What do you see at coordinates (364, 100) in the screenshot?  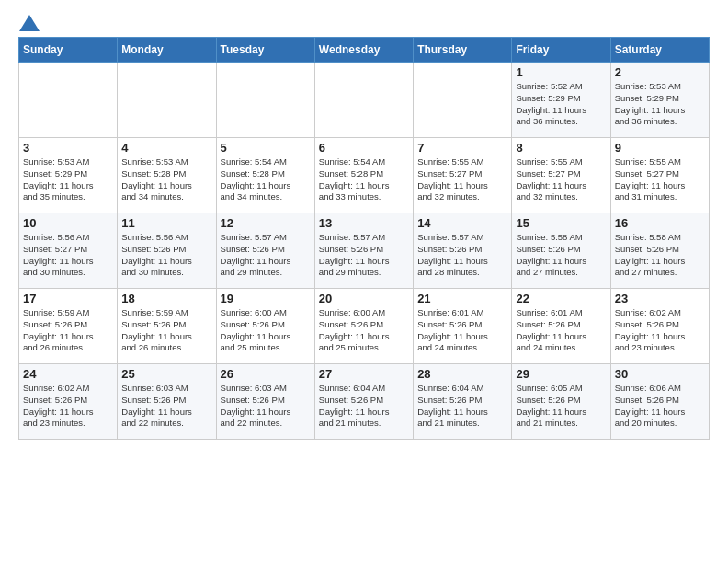 I see `week-row-1: 1Sunrise: 5:52 AM Sunset: 5:29 PM Daylig…` at bounding box center [364, 100].